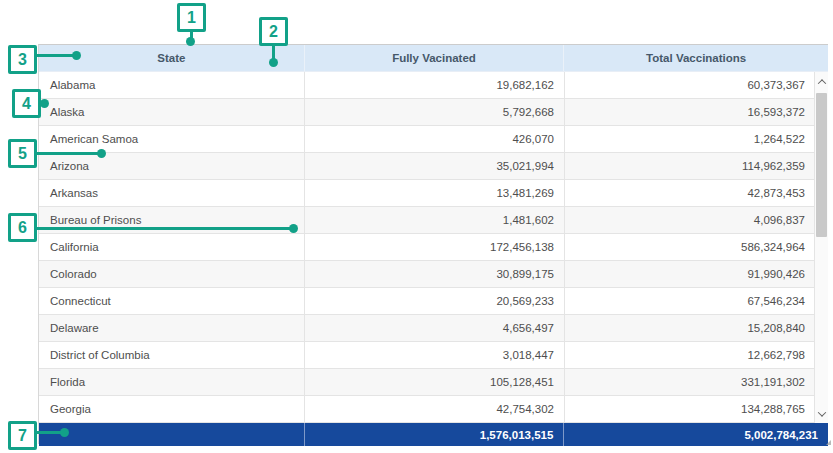 Image resolution: width=833 pixels, height=453 pixels. I want to click on fully-vaccinated-cell: 172,456,138, so click(434, 247).